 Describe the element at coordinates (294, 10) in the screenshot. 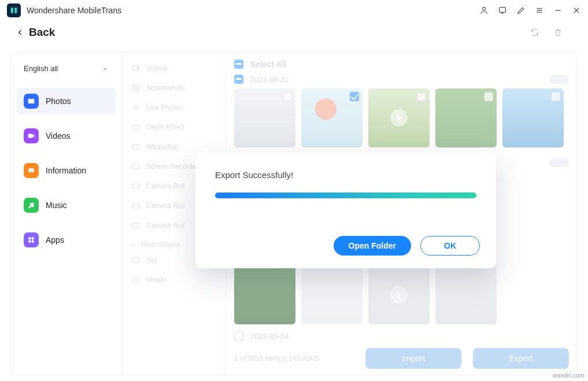

I see `titlebar: Wondershare MobileTrans` at that location.